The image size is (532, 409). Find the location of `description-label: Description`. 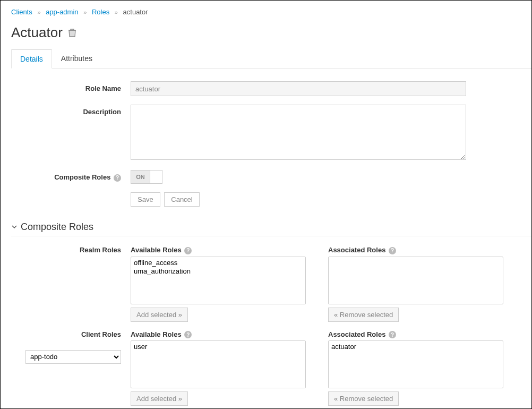

description-label: Description is located at coordinates (71, 133).